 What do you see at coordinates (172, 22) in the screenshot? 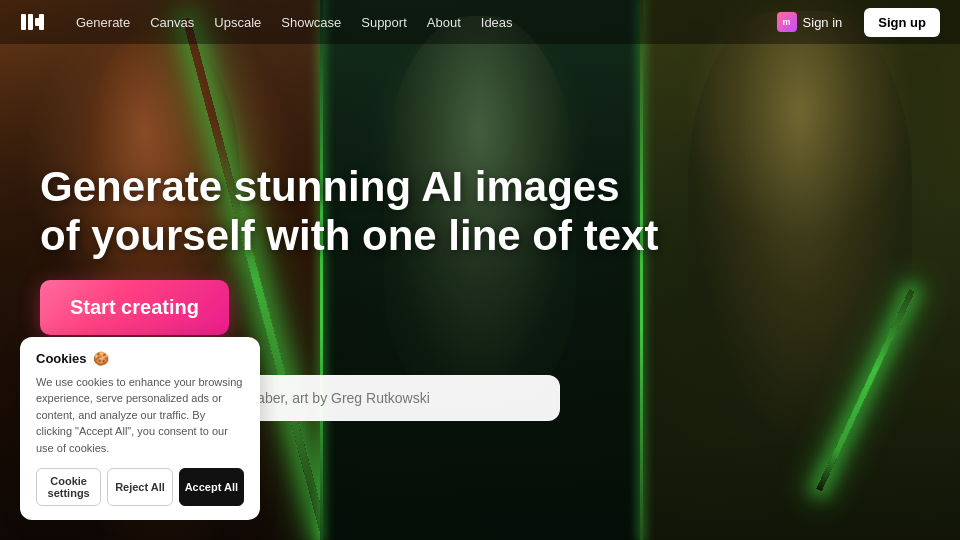
I see `nav-canvas: Canvas` at bounding box center [172, 22].